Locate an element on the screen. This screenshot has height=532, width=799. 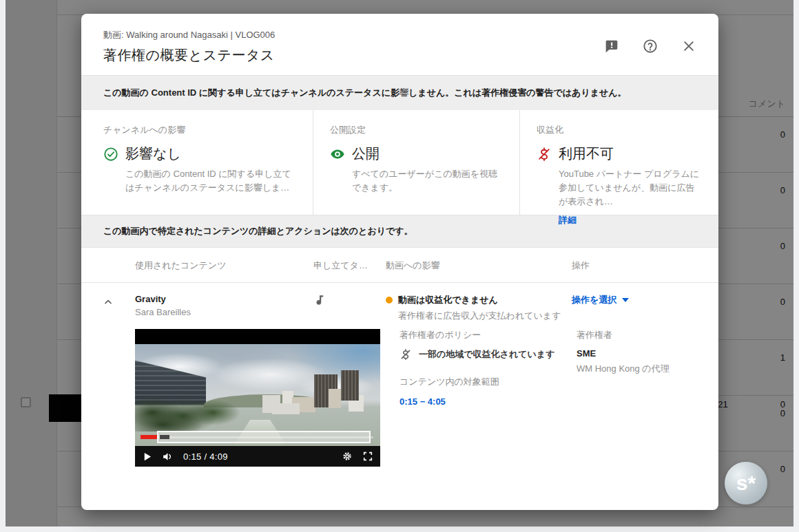
column-header-impact: 動画への影響 is located at coordinates (479, 266).